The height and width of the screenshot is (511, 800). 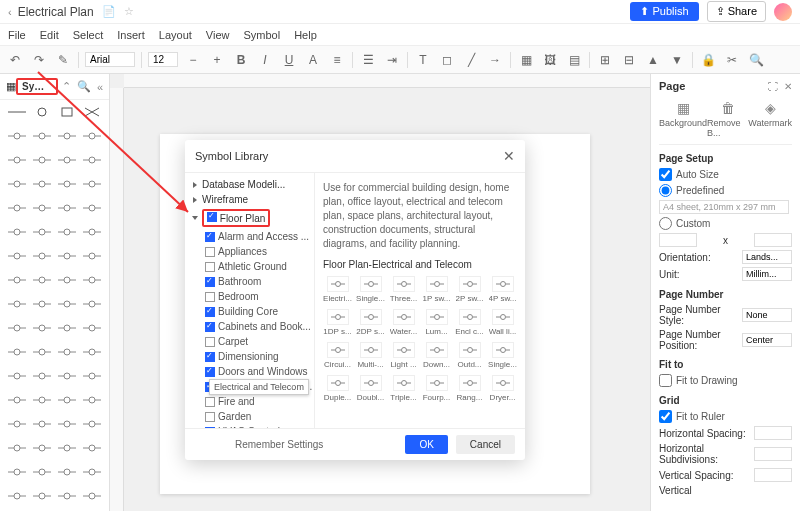 I want to click on size-select, so click(x=163, y=60).